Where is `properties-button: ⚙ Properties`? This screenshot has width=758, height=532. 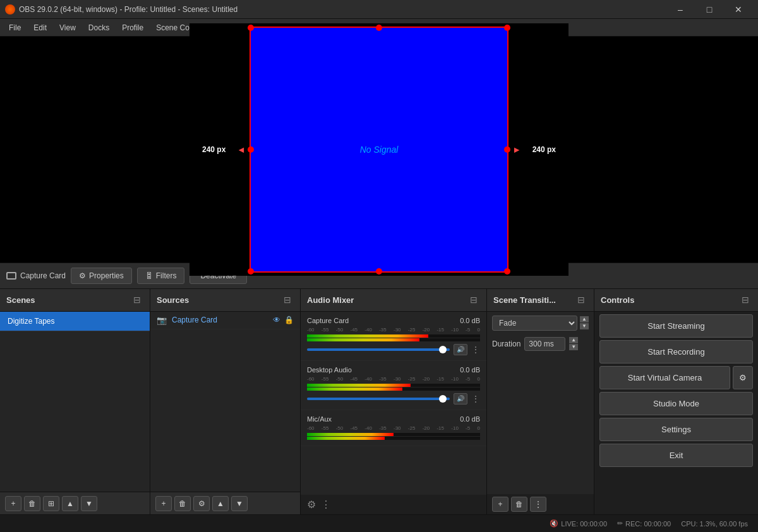
properties-button: ⚙ Properties is located at coordinates (101, 276).